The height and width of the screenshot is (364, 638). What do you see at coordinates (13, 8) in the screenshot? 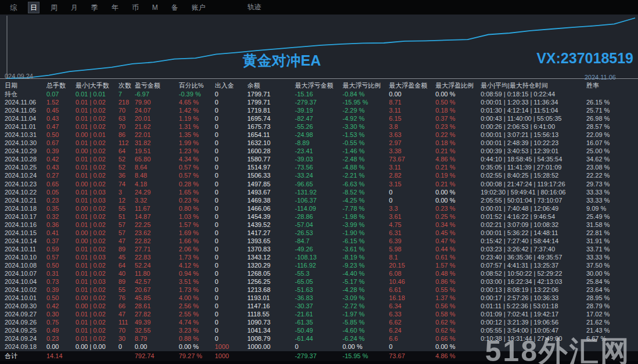
I see `menu-item-0: 综` at bounding box center [13, 8].